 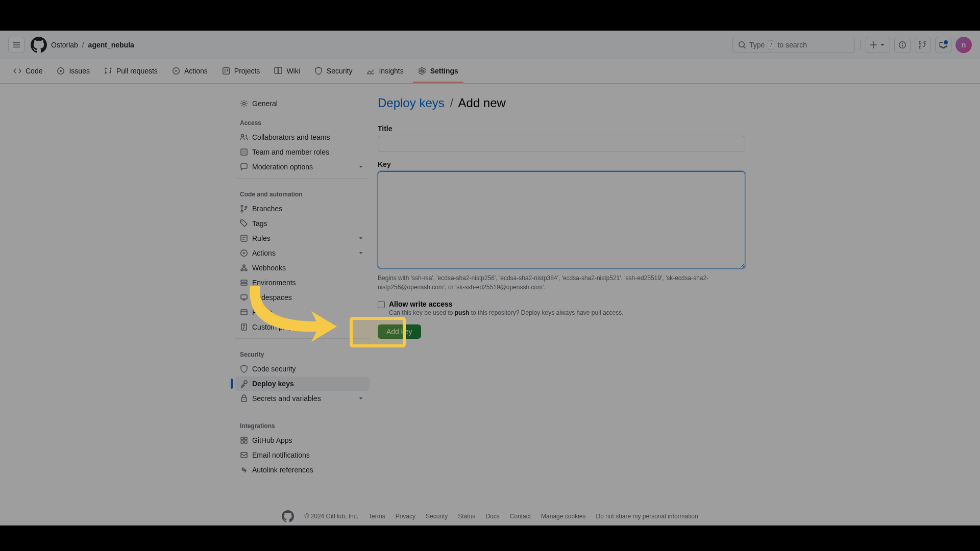 What do you see at coordinates (302, 104) in the screenshot?
I see `sidebar-item-general: General` at bounding box center [302, 104].